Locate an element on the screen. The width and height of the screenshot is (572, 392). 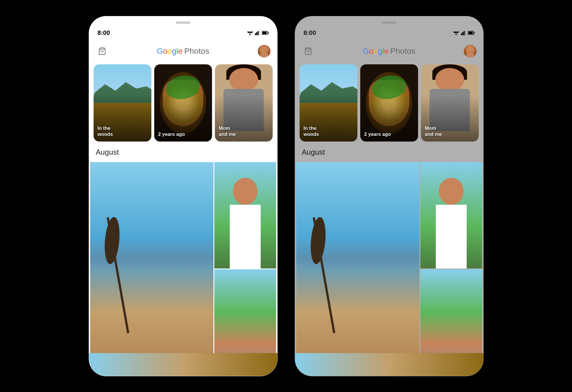
memory-card-taco-dark: 2 years ago is located at coordinates (389, 103).